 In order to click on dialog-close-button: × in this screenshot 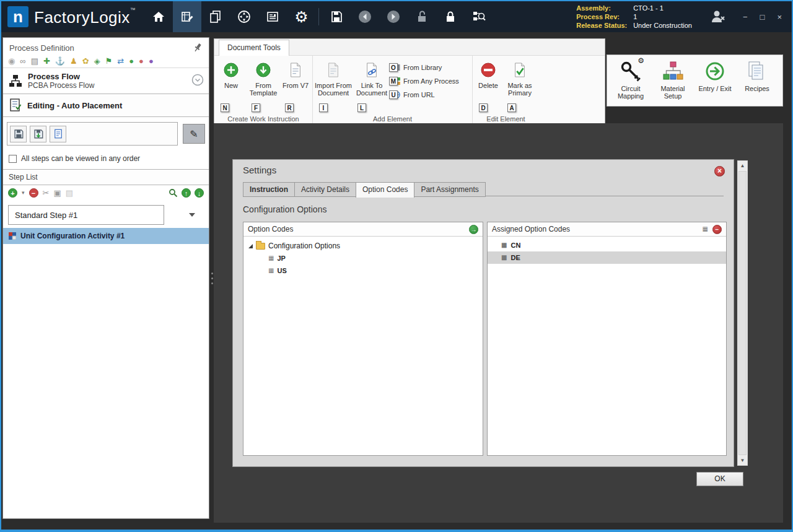, I will do `click(720, 171)`.